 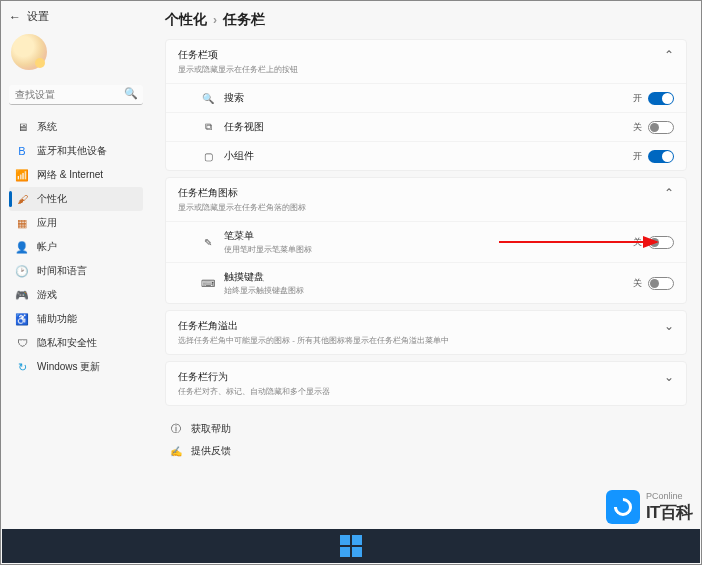 What do you see at coordinates (426, 242) in the screenshot?
I see `setting-row: ✎笔菜单使用笔时显示笔菜单图标关` at bounding box center [426, 242].